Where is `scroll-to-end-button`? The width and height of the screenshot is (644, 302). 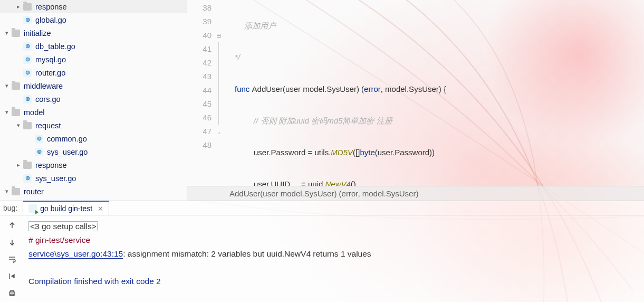 scroll-to-end-button is located at coordinates (12, 276).